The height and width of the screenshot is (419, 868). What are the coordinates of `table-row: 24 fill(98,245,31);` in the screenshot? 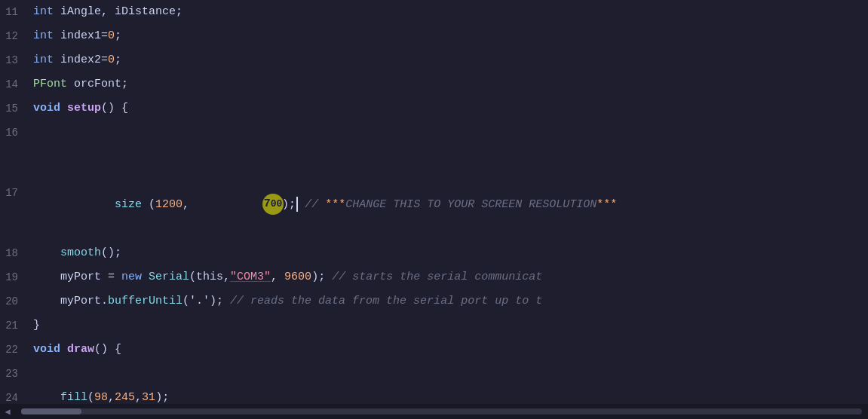 It's located at (434, 395).